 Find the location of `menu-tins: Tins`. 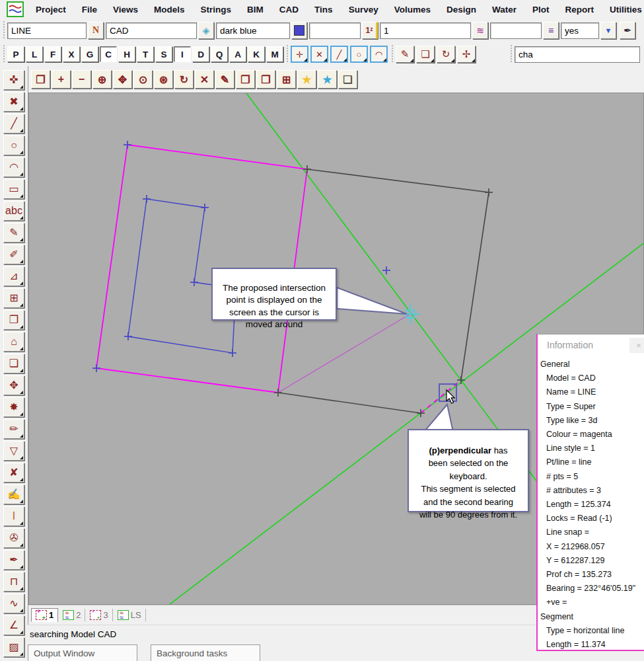

menu-tins: Tins is located at coordinates (324, 9).